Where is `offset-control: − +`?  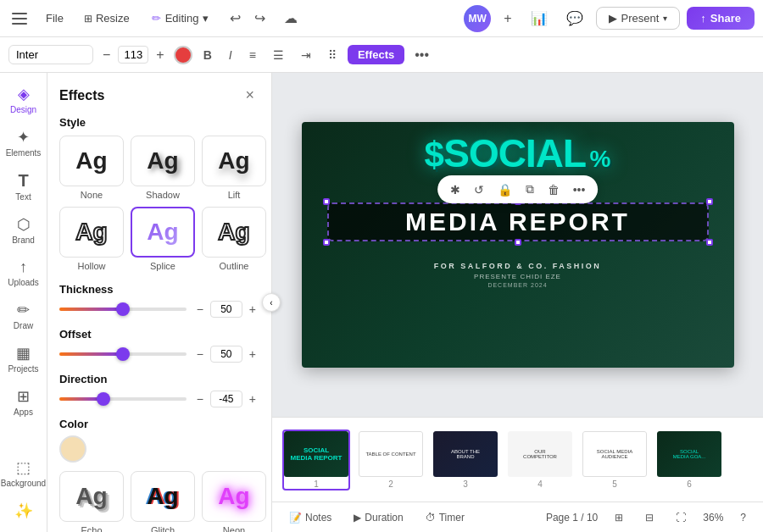 offset-control: − + is located at coordinates (159, 354).